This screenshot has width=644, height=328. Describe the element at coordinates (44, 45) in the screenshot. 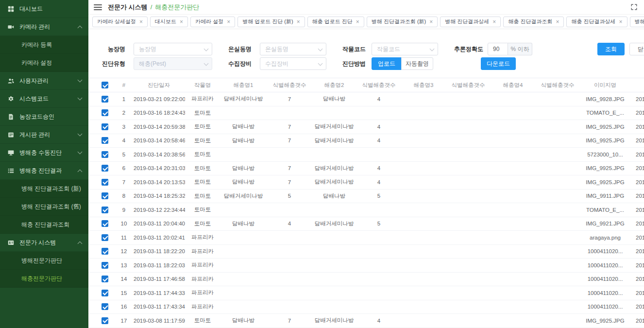

I see `sidebar-item-camera-register: 카메라 등록` at that location.